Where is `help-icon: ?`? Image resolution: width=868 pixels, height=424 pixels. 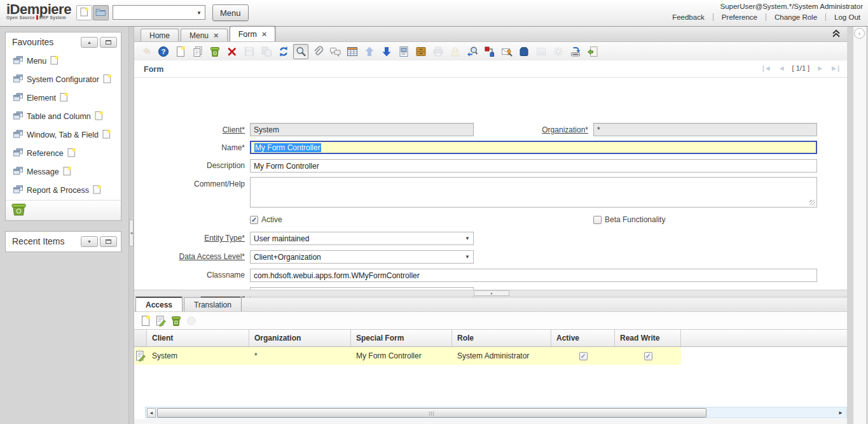 help-icon: ? is located at coordinates (163, 52).